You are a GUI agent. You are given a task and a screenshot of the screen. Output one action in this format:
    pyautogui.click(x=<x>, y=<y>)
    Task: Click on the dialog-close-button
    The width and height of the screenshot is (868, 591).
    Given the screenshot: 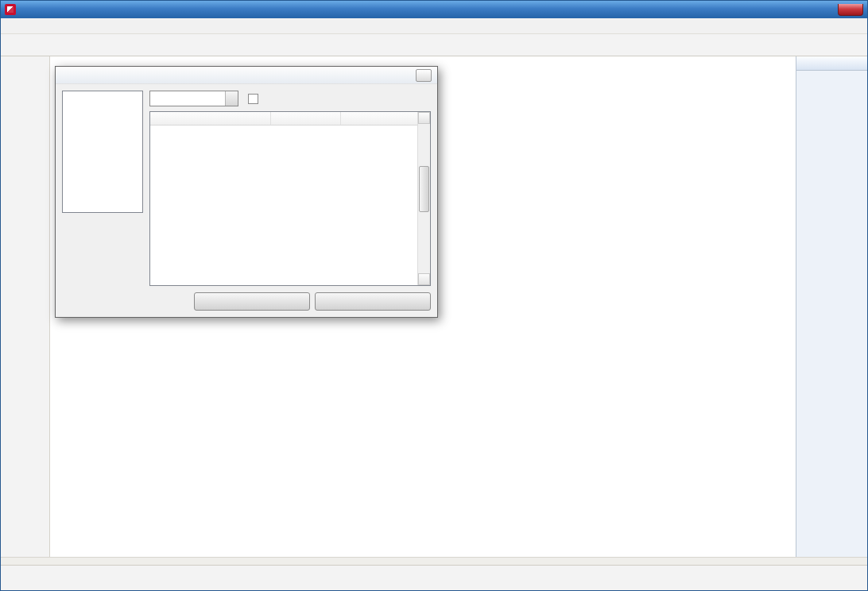 What is the action you would take?
    pyautogui.click(x=424, y=75)
    